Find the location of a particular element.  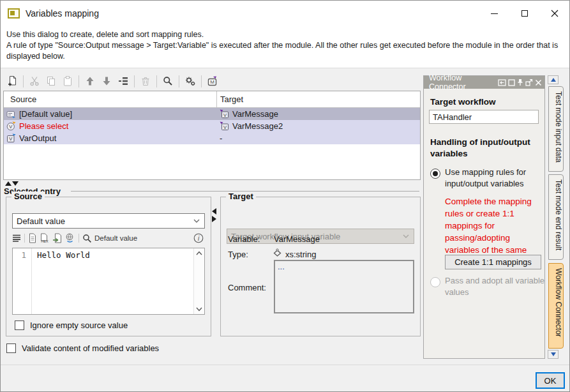

export-content-icon is located at coordinates (57, 238).